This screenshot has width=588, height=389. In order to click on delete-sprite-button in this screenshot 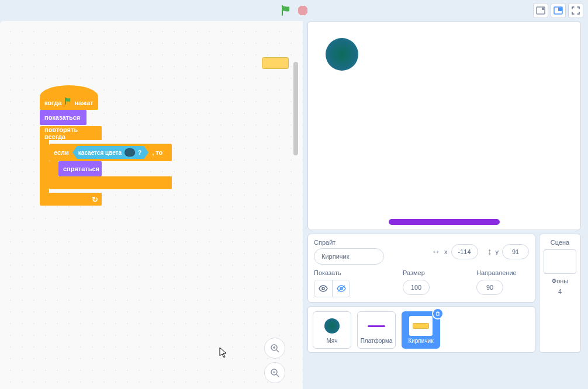, I will do `click(438, 314)`.